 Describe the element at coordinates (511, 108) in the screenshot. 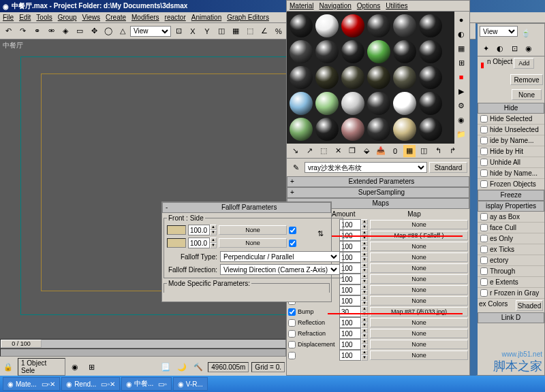

I see `rollout-header: Hide` at that location.